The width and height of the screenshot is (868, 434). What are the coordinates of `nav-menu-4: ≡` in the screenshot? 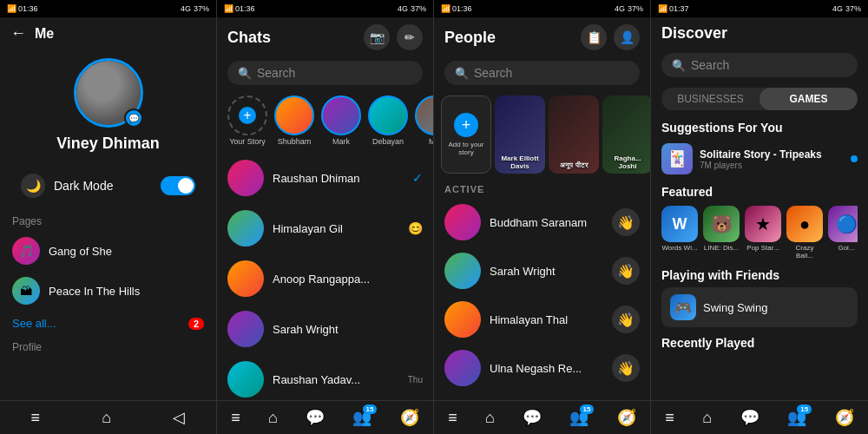 It's located at (670, 418).